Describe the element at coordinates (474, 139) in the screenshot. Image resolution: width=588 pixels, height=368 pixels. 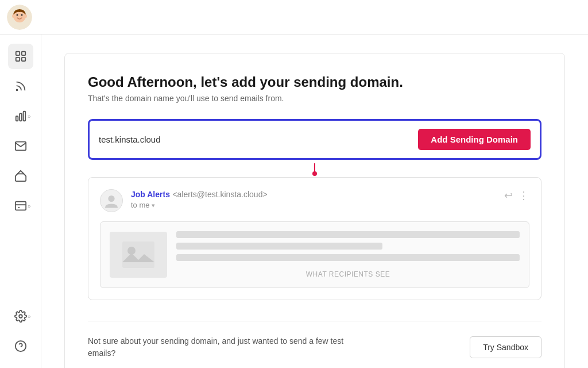
I see `add-domain-button: Add Sending Domain` at that location.